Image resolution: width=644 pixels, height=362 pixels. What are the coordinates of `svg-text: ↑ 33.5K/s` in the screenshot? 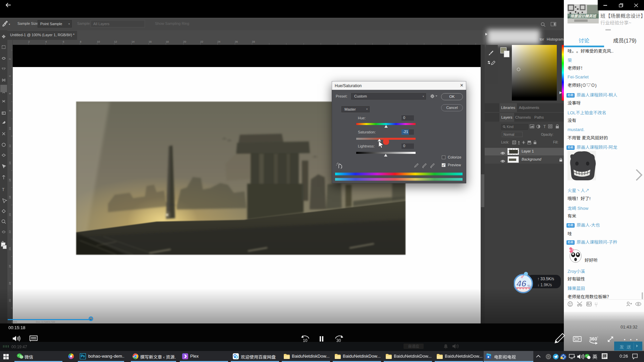 It's located at (546, 279).